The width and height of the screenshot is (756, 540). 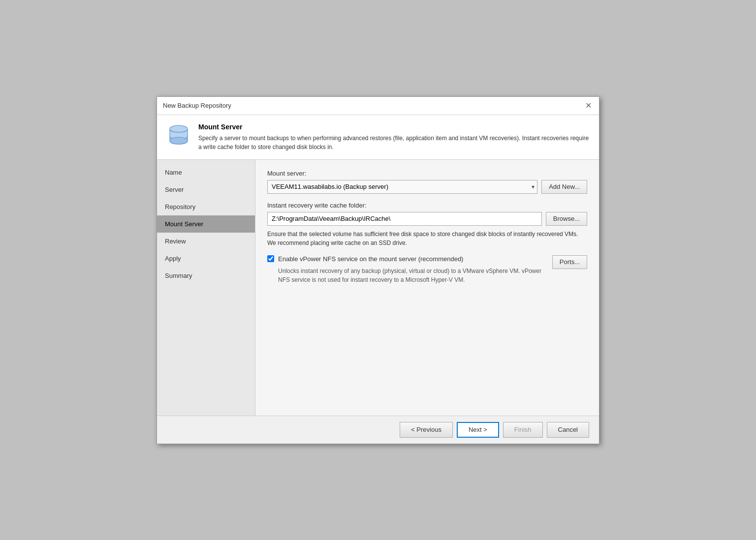 What do you see at coordinates (407, 270) in the screenshot?
I see `nfs-checkbox-left: Enable vPower NFS service on the mount s…` at bounding box center [407, 270].